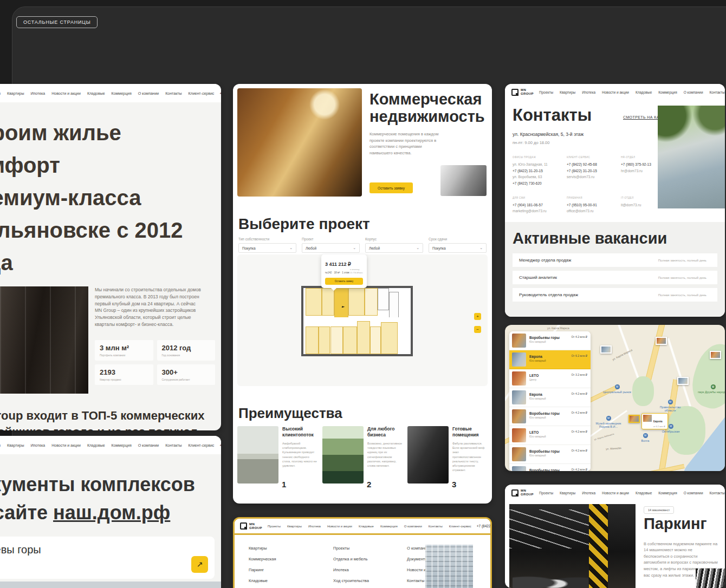 The height and width of the screenshot is (588, 726). I want to click on menu-link: Паркинг, so click(262, 570).